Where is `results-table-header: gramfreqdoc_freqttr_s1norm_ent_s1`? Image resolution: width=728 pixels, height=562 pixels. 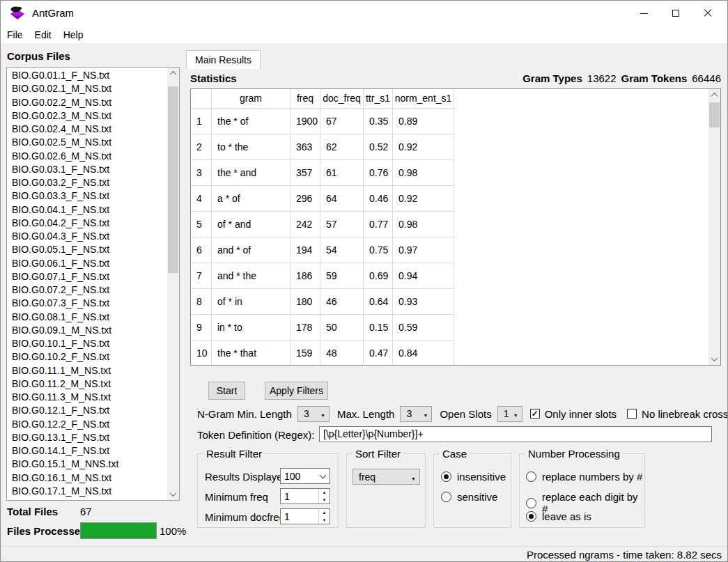 results-table-header: gramfreqdoc_freqttr_s1norm_ent_s1 is located at coordinates (323, 99).